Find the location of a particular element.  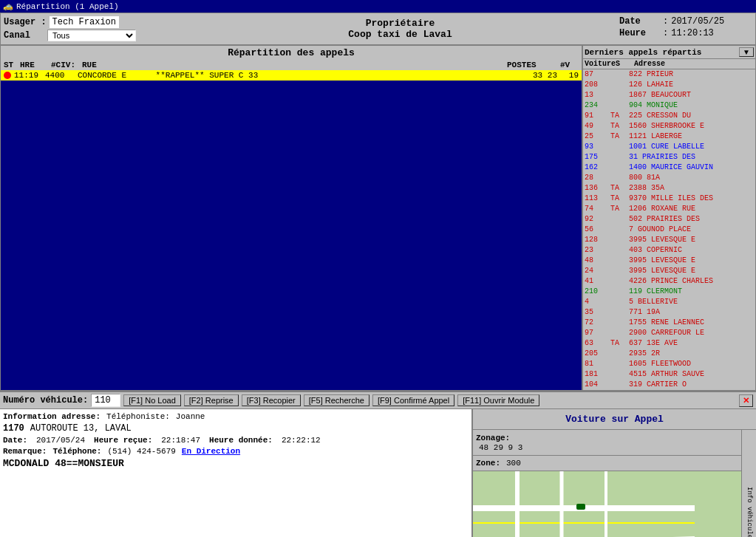

vr-adresse: 5 BELLERIVE is located at coordinates (692, 302).